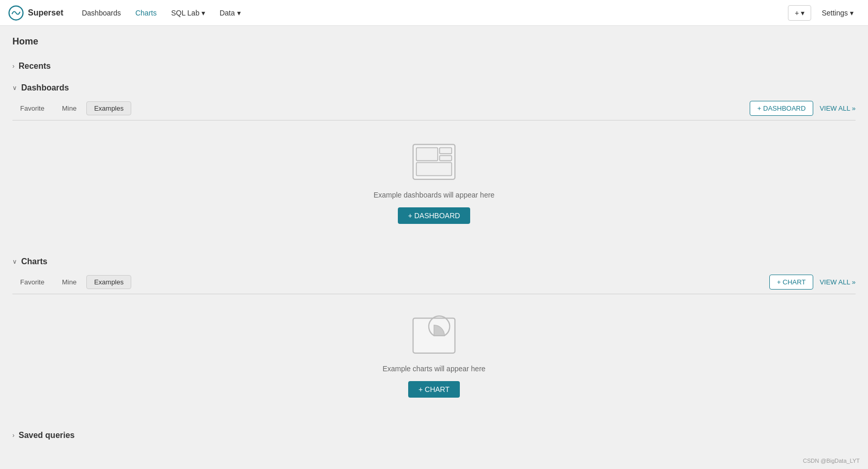  Describe the element at coordinates (824, 13) in the screenshot. I see `navbar-right: + ▾ Settings ▾` at that location.